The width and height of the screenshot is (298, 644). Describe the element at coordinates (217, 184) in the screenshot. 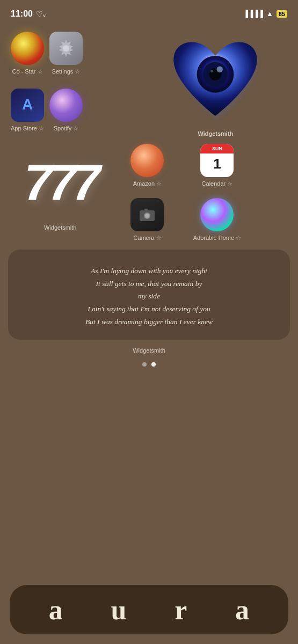

I see `calendar-lbl: Calendar ☆` at that location.